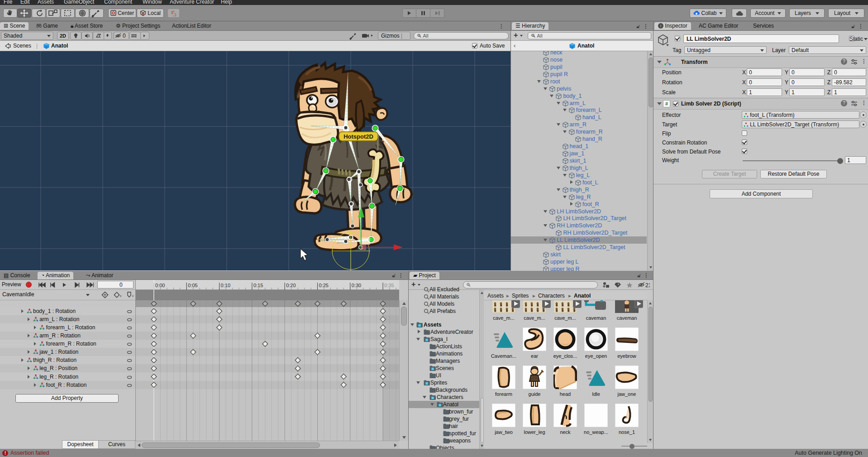 The width and height of the screenshot is (868, 457). I want to click on svg-text: 0:25, so click(324, 285).